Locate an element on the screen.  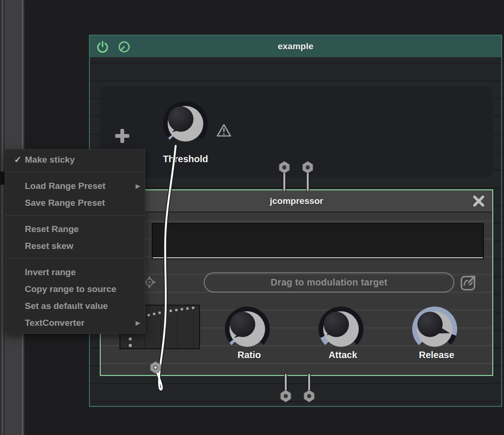
menu-item-set-as-default-value: Set as default value is located at coordinates (75, 306).